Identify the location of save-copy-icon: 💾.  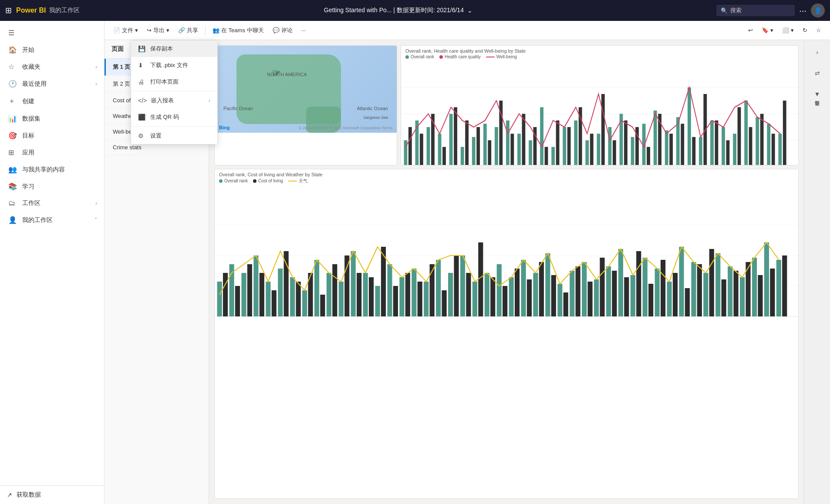
(142, 49).